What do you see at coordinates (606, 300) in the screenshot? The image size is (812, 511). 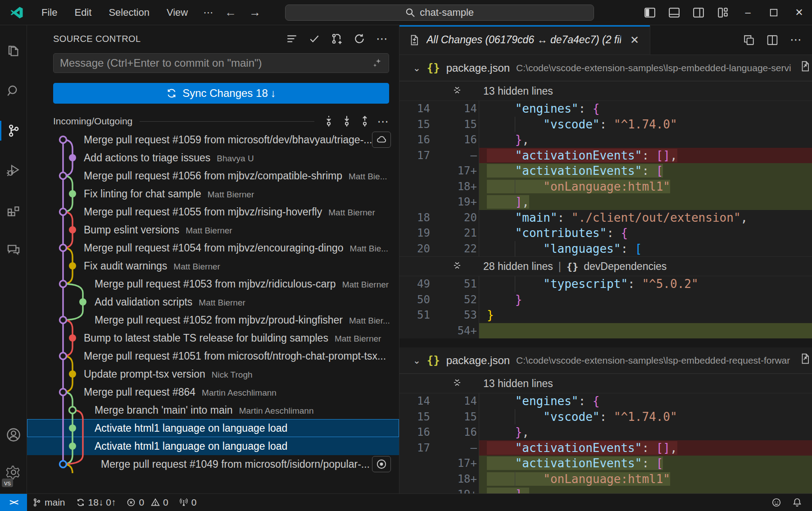 I see `diff-line: 5052 }` at bounding box center [606, 300].